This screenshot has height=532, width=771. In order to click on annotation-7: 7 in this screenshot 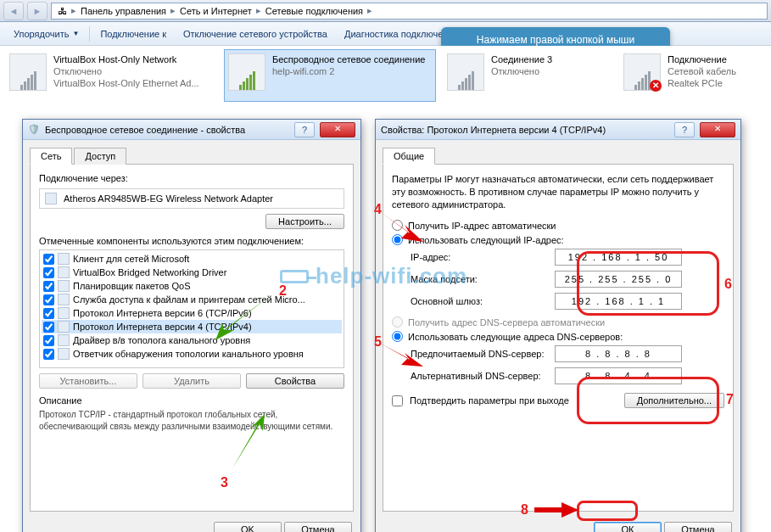, I will do `click(729, 400)`.